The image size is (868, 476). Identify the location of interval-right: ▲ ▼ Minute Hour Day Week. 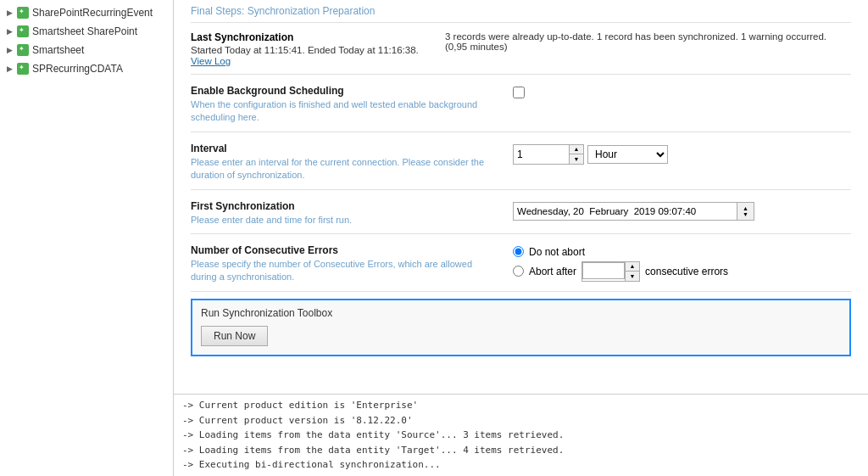
(682, 154).